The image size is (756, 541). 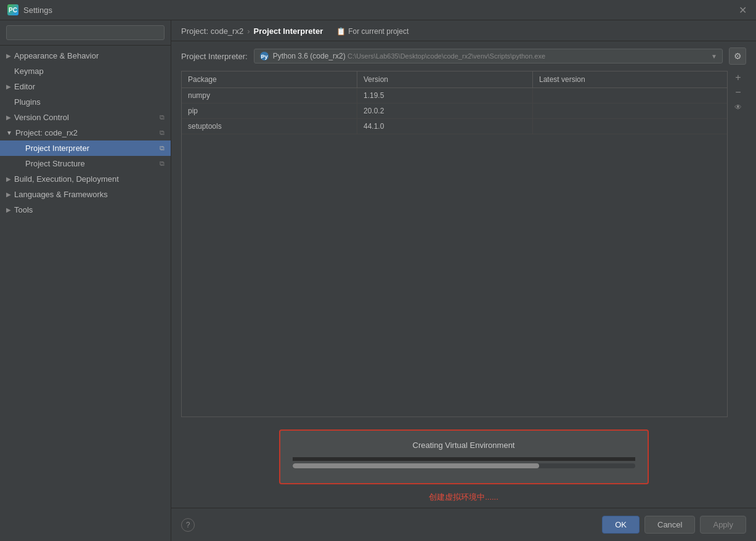 I want to click on bottom-bar: ? OK Cancel Apply, so click(x=463, y=524).